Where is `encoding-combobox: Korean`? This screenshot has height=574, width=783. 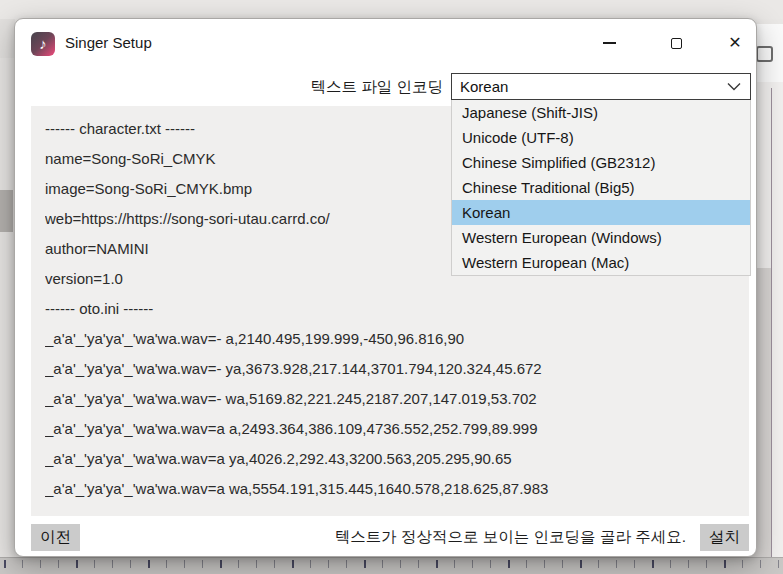
encoding-combobox: Korean is located at coordinates (601, 86).